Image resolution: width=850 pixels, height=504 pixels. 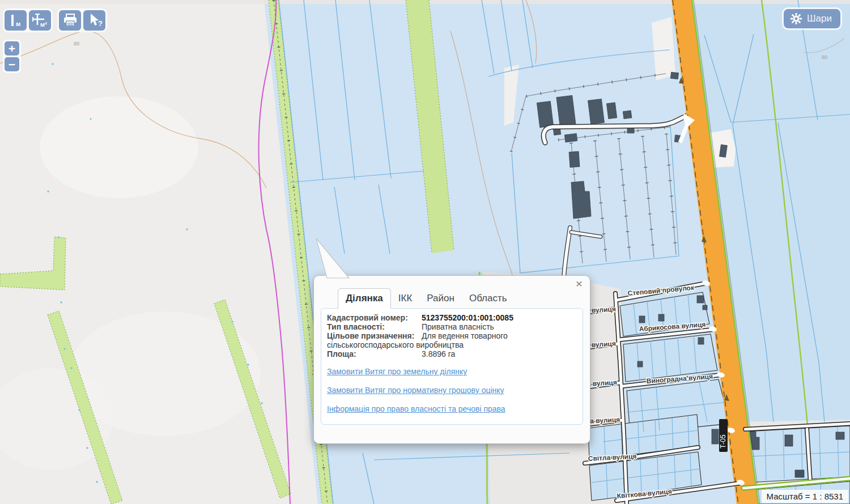 What do you see at coordinates (374, 318) in the screenshot?
I see `field-cadastral-number-label: Кадастровий номер:` at bounding box center [374, 318].